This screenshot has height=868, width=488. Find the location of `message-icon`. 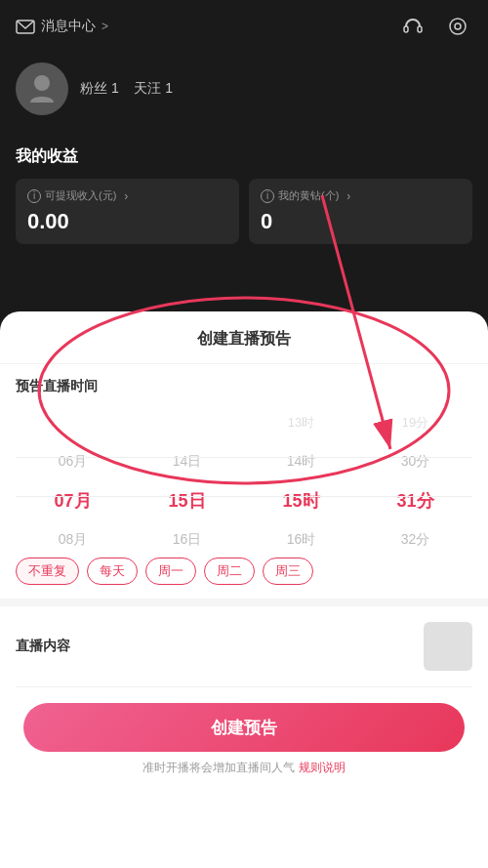

message-icon is located at coordinates (25, 27).